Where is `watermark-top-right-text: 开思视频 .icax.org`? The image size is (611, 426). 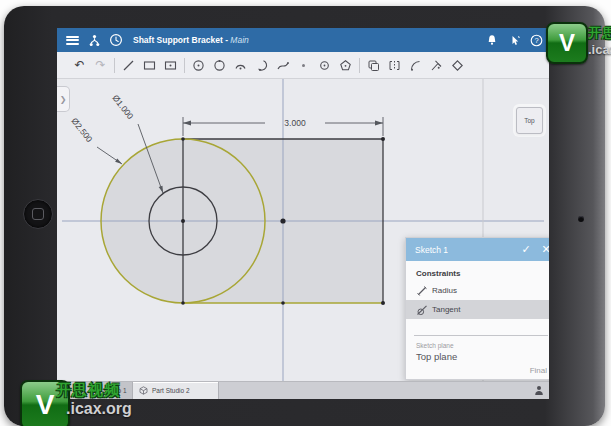
watermark-top-right-text: 开思视频 .icax.org is located at coordinates (600, 40).